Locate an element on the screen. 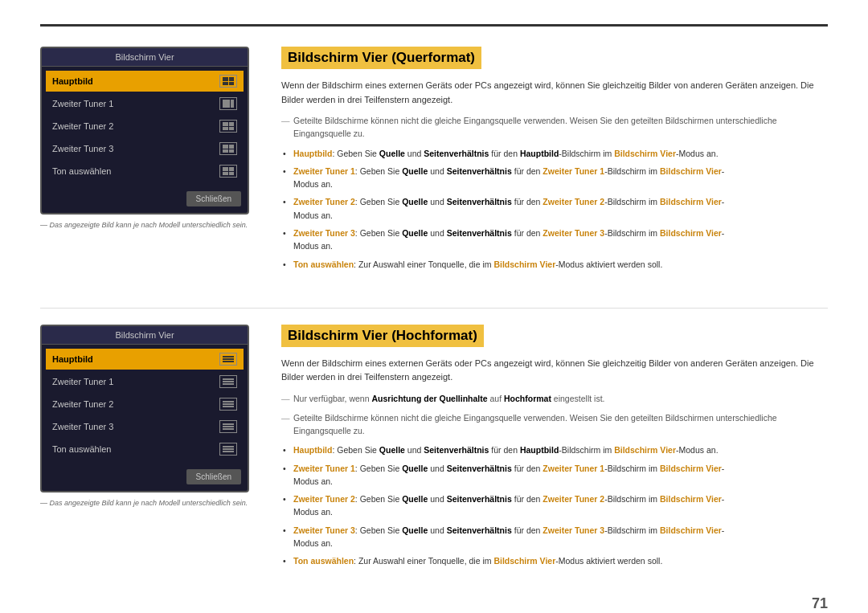 The width and height of the screenshot is (868, 613). tv-panel-1: Bildschirm Vier Hauptbild Zweiter Tuner is located at coordinates (149, 161).